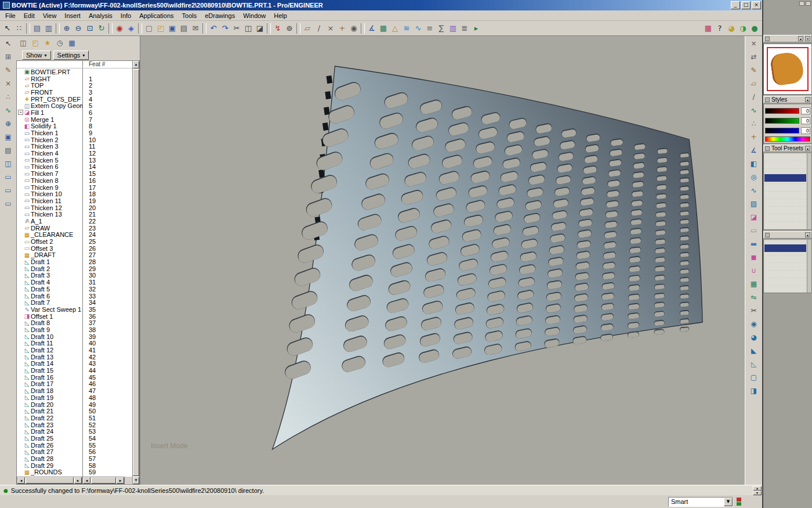  Describe the element at coordinates (354, 28) in the screenshot. I see `spin-center-display: ◉` at that location.